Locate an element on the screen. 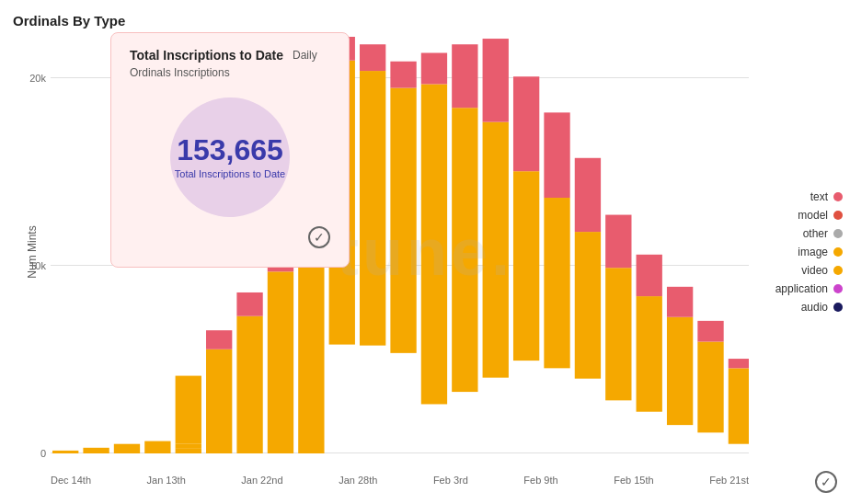  legend-label-application: application is located at coordinates (802, 289).